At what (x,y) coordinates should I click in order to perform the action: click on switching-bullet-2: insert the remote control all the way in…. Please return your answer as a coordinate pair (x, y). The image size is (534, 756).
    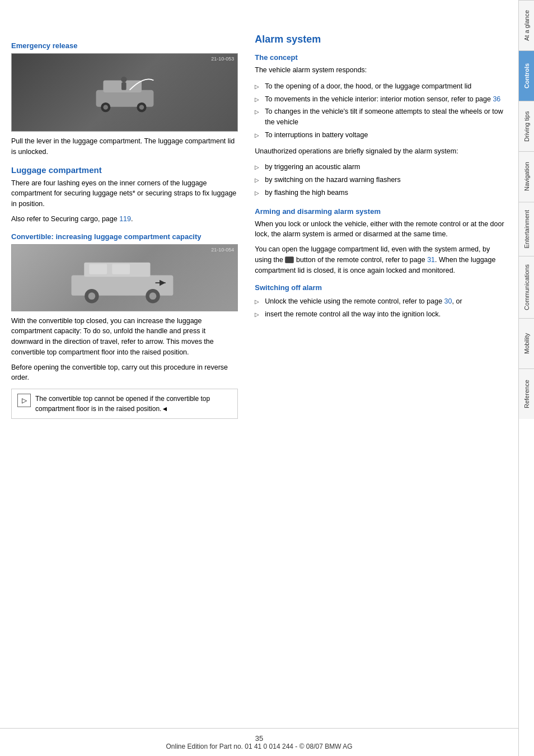
    Looking at the image, I should click on (381, 315).